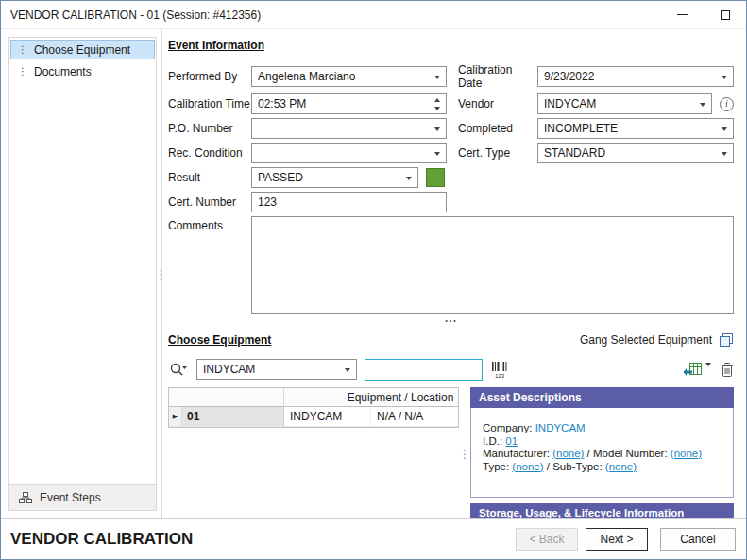 This screenshot has width=747, height=560. I want to click on minimize-icon, so click(682, 15).